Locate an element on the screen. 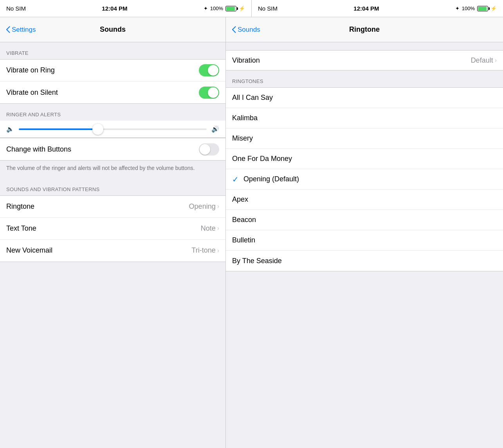 This screenshot has height=448, width=503. bluetooth-icon-right: ✦ is located at coordinates (457, 9).